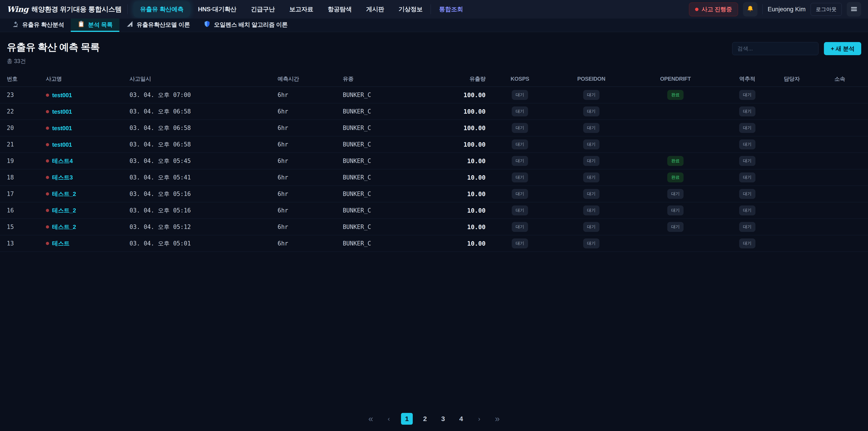  I want to click on table-row: 21test00103. 04. 오후 06:586hrBUNKER_C100.…, so click(434, 144).